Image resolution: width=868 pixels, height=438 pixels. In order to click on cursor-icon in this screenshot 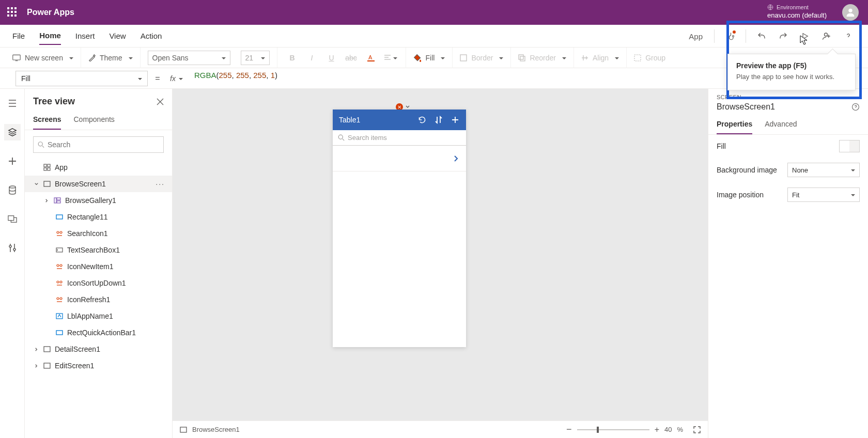, I will do `click(804, 40)`.